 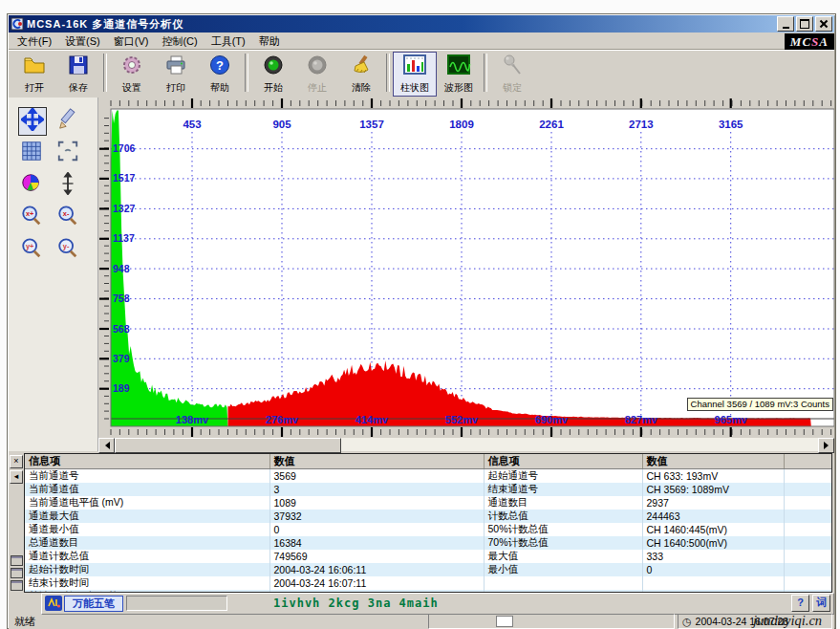 I want to click on ime-word-button: 词, so click(x=822, y=603).